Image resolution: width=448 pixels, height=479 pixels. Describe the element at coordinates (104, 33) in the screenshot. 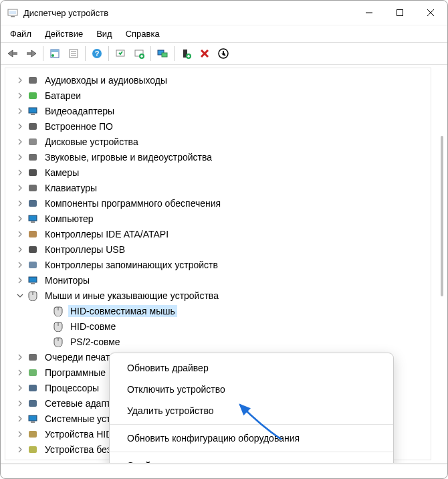

I see `menu-view: Вид` at that location.